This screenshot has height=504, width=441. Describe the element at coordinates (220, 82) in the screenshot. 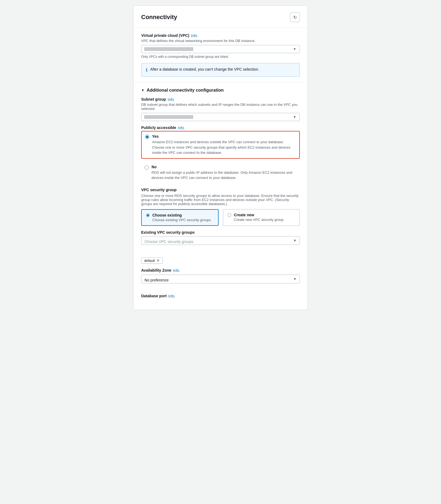

I see `section-divider` at that location.